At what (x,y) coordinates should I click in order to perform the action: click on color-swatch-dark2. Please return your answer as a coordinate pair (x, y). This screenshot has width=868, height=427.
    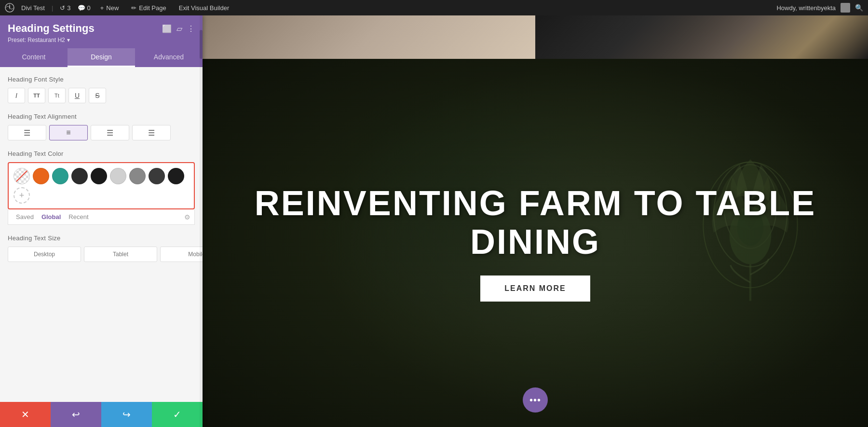
    Looking at the image, I should click on (99, 176).